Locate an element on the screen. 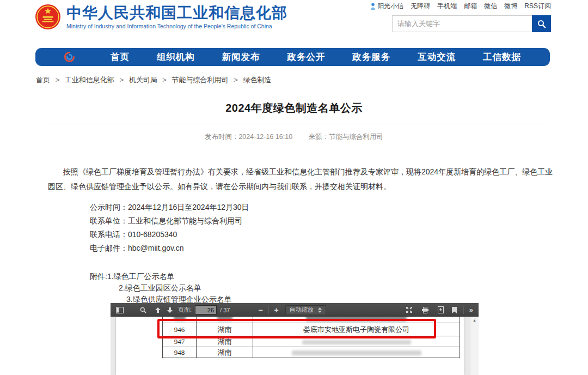 The height and width of the screenshot is (375, 588). page-label: 页面: is located at coordinates (185, 310).